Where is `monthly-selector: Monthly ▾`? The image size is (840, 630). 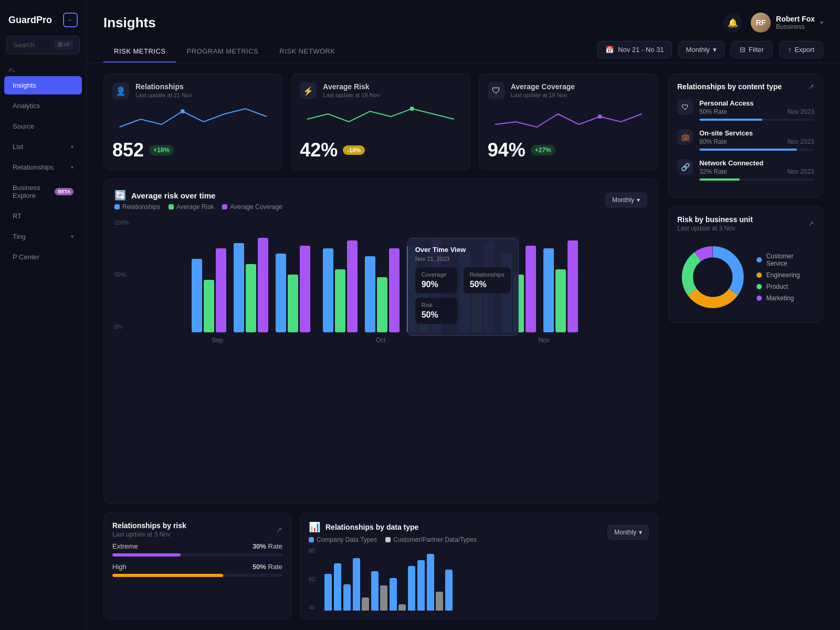
monthly-selector: Monthly ▾ is located at coordinates (701, 49).